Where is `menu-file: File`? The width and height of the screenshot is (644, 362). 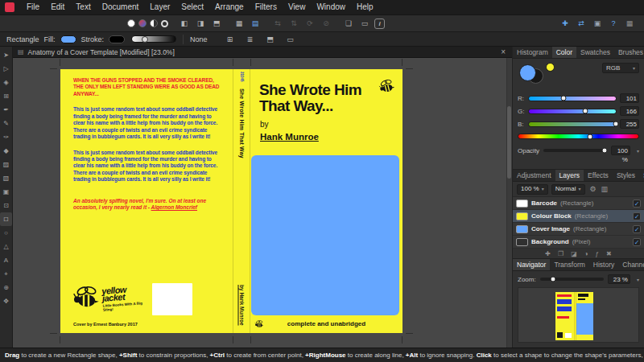 menu-file: File is located at coordinates (33, 7).